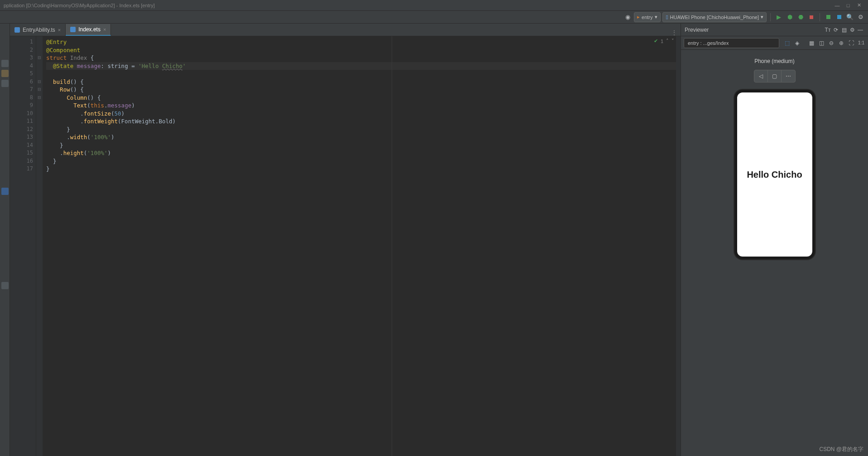  I want to click on previewer-header: Previewer Tт ⟳ ▤ ⚙ —, so click(774, 30).